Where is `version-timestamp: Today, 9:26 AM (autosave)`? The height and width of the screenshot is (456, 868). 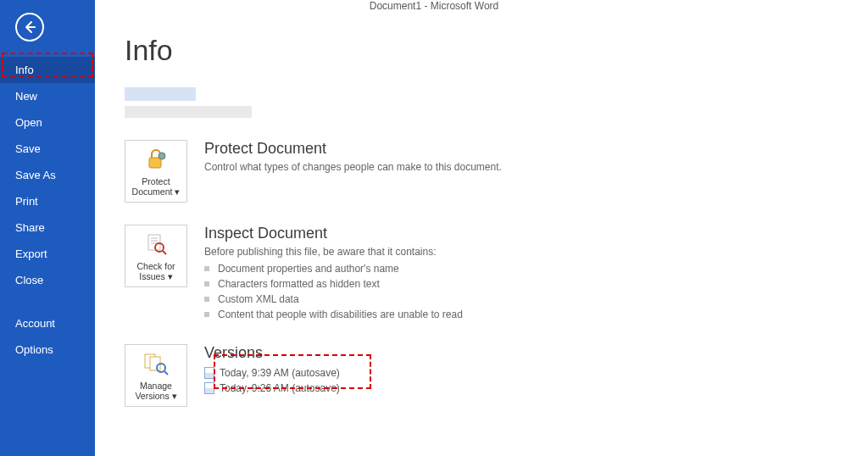
version-timestamp: Today, 9:26 AM (autosave) is located at coordinates (280, 388).